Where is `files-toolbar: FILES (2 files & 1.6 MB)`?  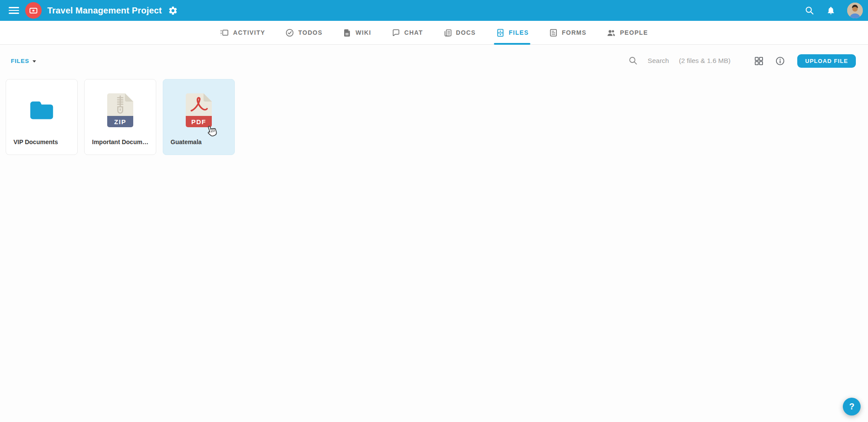
files-toolbar: FILES (2 files & 1.6 MB) is located at coordinates (433, 61).